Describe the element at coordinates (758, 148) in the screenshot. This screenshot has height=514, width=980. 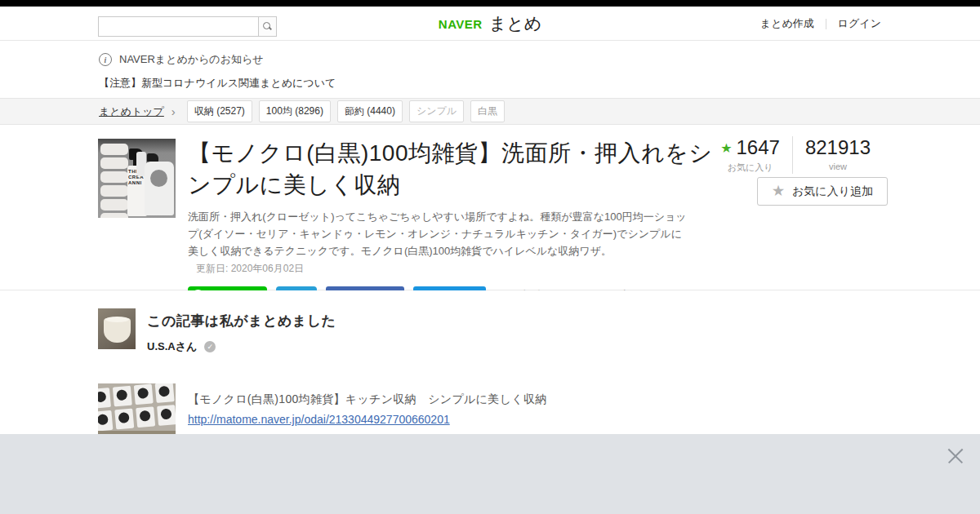
I see `favorites-count: 1647` at that location.